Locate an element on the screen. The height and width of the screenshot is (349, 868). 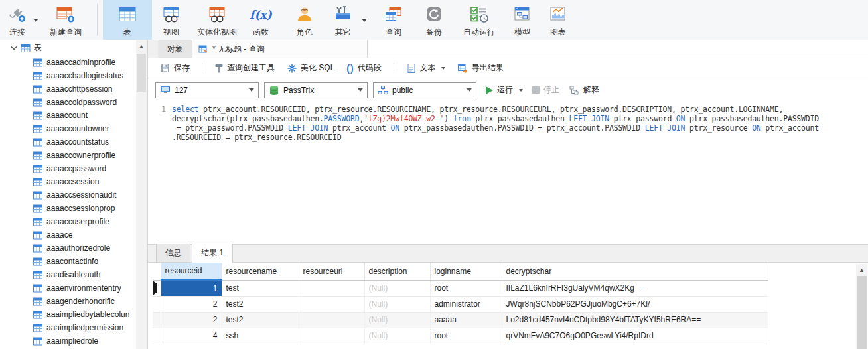
sidebar-table-item: aaadisableauth is located at coordinates (68, 275).